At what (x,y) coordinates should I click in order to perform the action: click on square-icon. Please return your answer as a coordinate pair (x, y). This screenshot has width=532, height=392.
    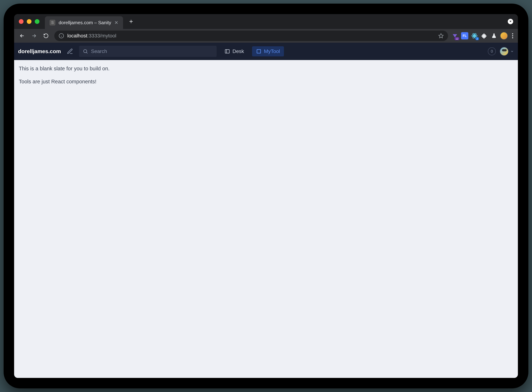
    Looking at the image, I should click on (259, 51).